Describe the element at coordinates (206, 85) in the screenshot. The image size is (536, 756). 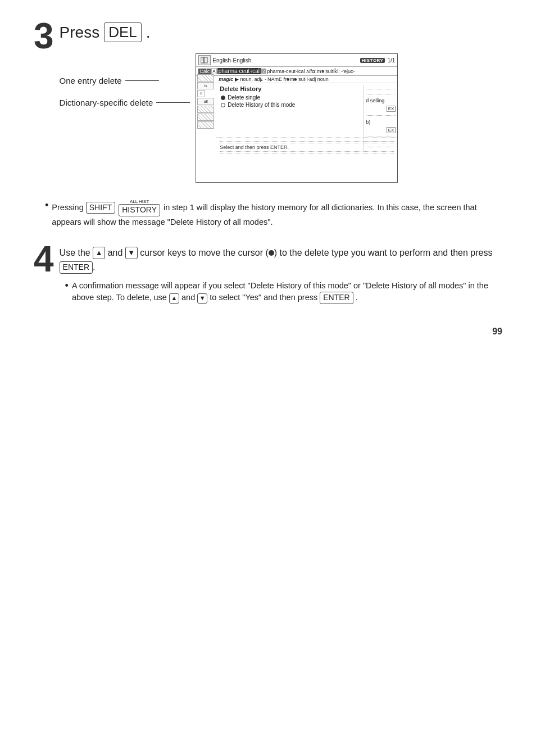
I see `icon-row-1: is` at that location.